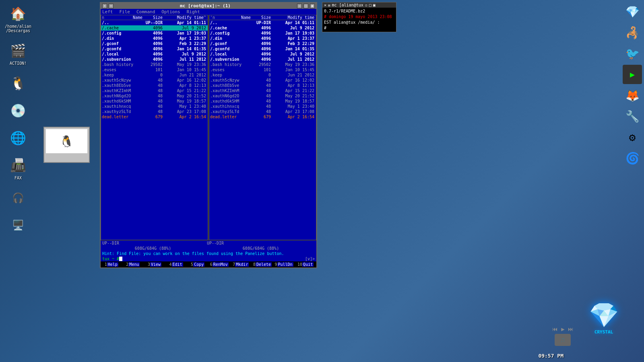 Image resolution: width=644 pixels, height=362 pixels. What do you see at coordinates (370, 5) in the screenshot?
I see `terminal-btn2: □` at bounding box center [370, 5].